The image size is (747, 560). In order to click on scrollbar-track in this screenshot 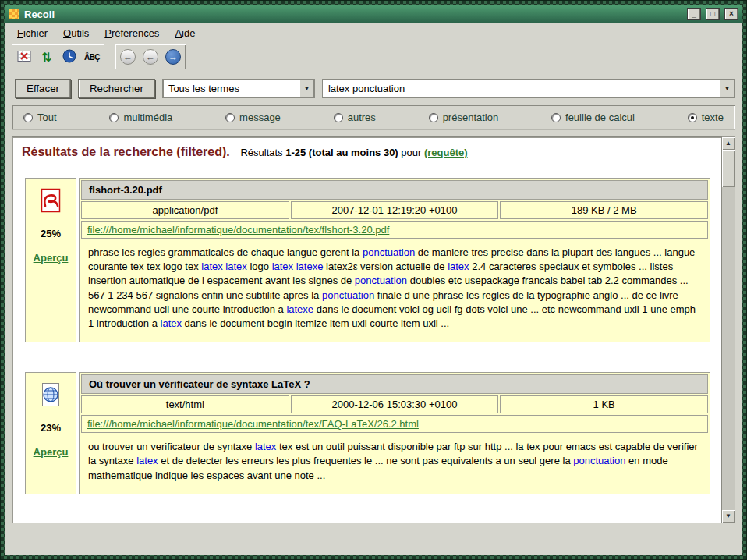, I will do `click(728, 349)`.